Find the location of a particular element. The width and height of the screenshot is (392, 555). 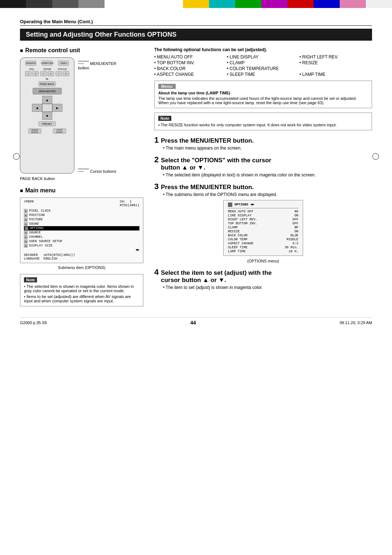

options-list: • MENU AUTO OFF • LINE DISPLAY • RIGHT L… is located at coordinates (263, 66).